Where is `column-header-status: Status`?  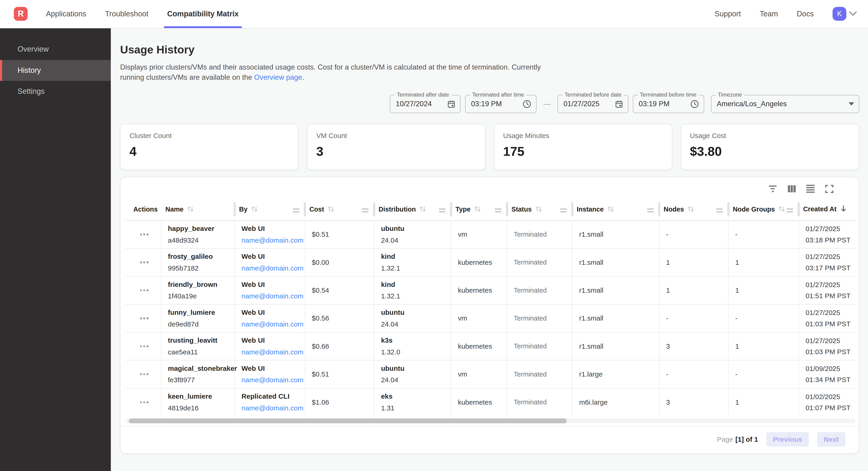
column-header-status: Status is located at coordinates (540, 209).